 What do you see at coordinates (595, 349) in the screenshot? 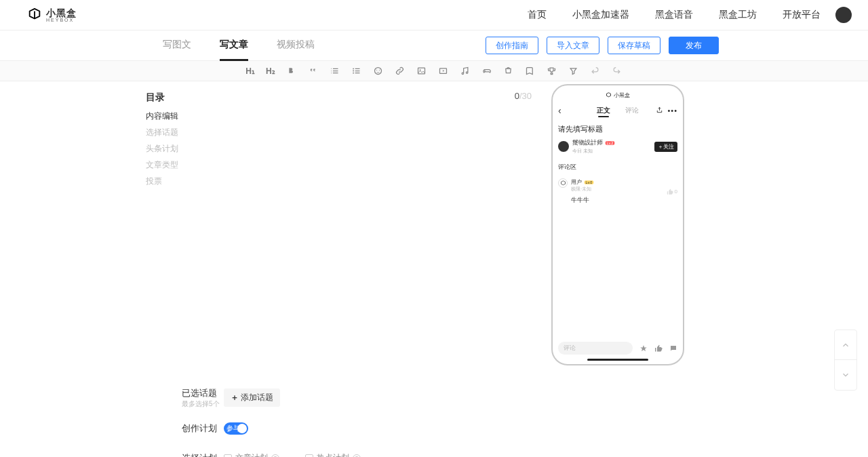
I see `comment-input: 评论` at bounding box center [595, 349].